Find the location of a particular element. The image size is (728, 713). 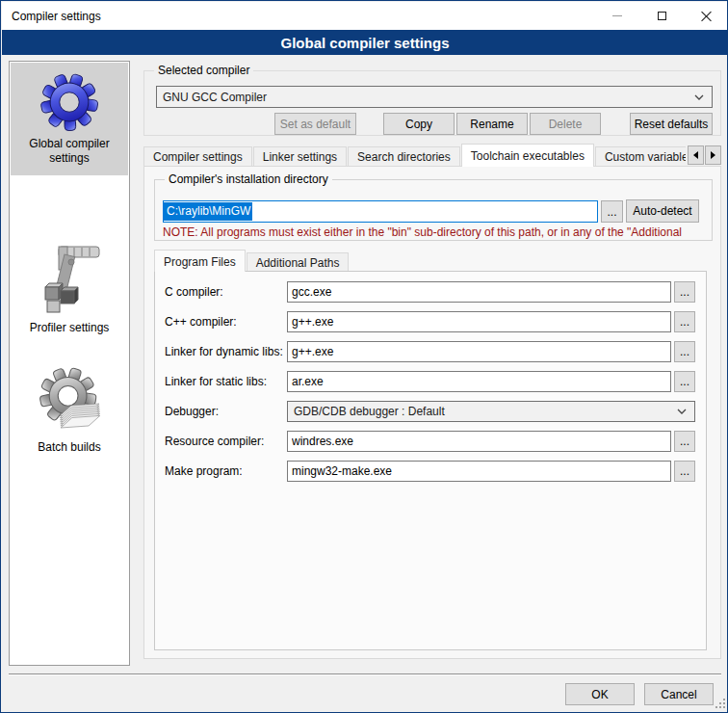

subtab-program-files: Program Files is located at coordinates (200, 260).